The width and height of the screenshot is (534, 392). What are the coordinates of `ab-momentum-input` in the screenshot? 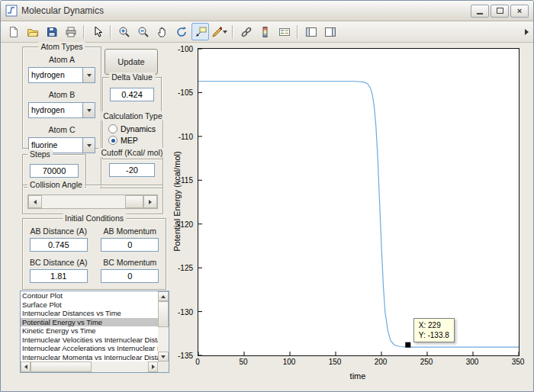 It's located at (130, 245).